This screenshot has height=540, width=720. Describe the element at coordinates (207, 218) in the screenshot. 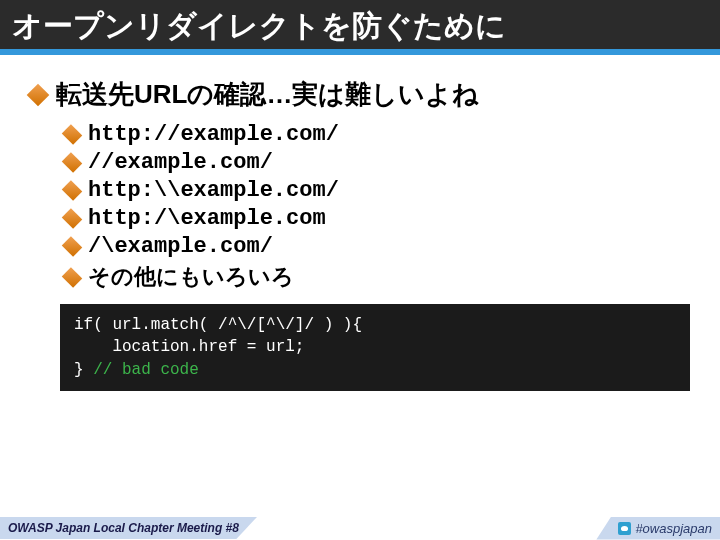

I see `list-item-text: http:/\example.com` at that location.